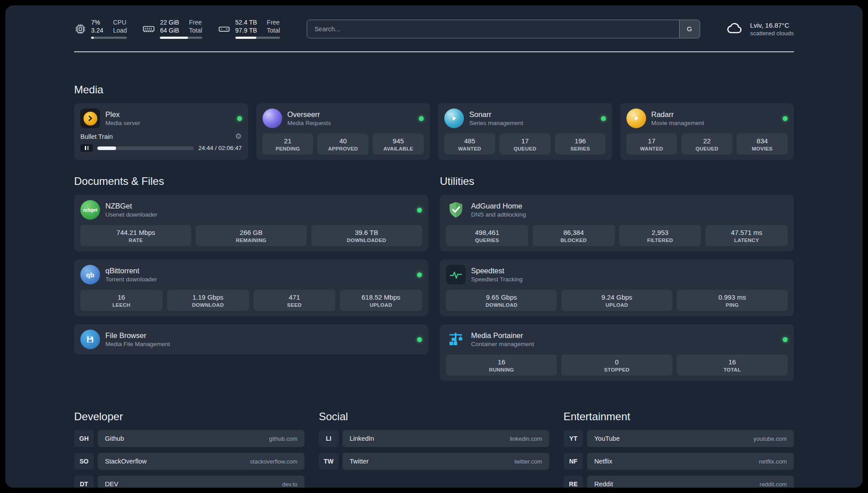 The image size is (868, 493). I want to click on service-title: Media Portainer, so click(503, 336).